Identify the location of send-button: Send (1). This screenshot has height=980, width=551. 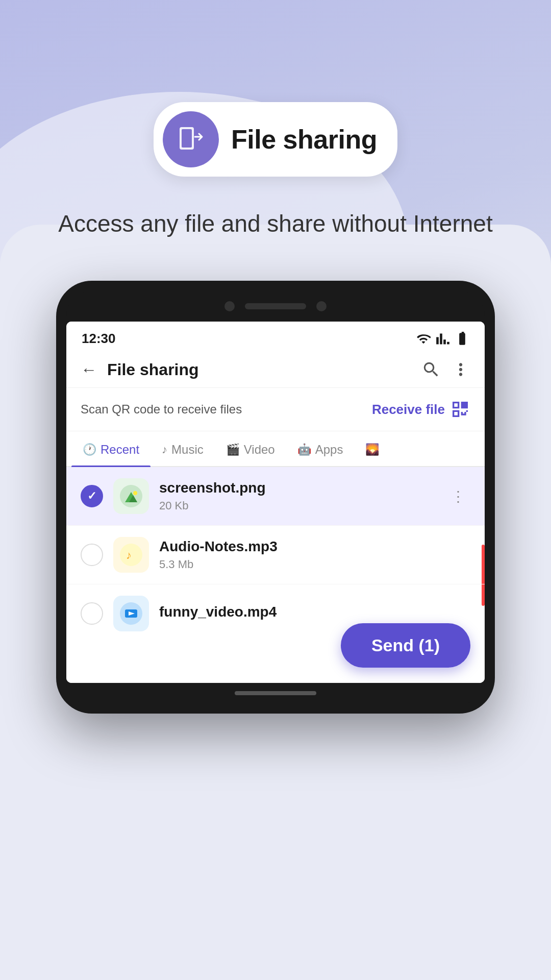
(406, 645).